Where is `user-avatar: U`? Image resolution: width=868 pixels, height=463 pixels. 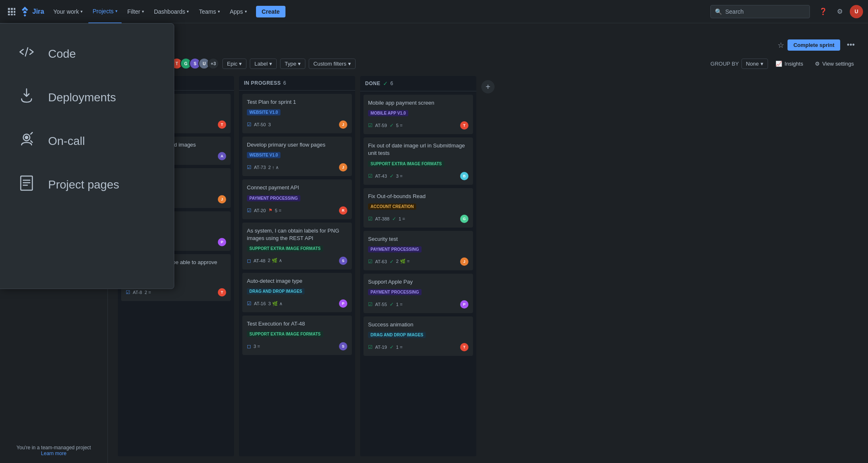 user-avatar: U is located at coordinates (856, 12).